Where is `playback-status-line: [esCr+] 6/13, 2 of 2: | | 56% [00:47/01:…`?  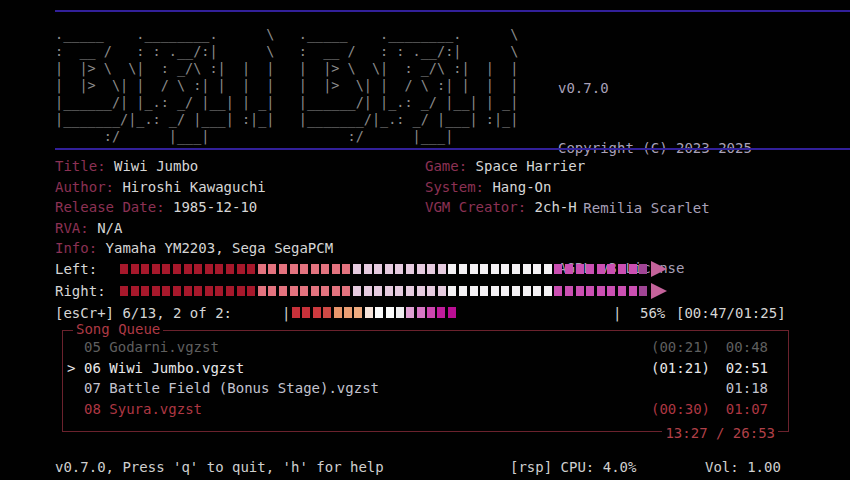
playback-status-line: [esCr+] 6/13, 2 of 2: | | 56% [00:47/01:… is located at coordinates (425, 313).